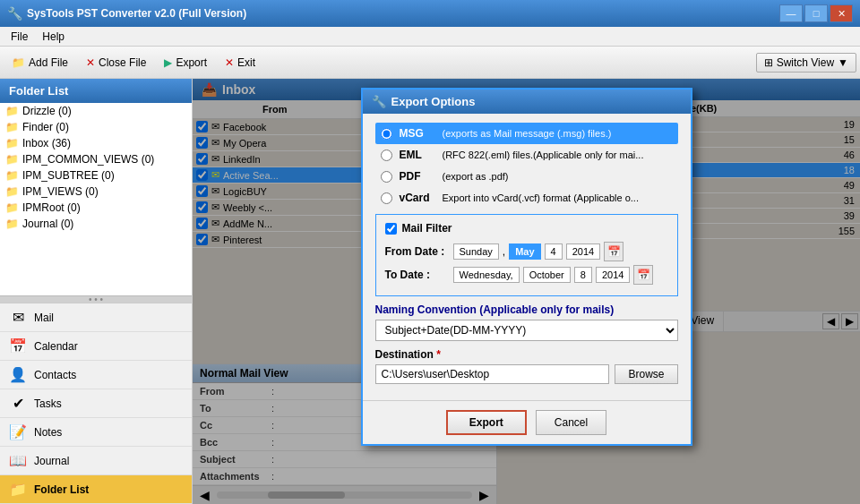 This screenshot has height=504, width=860. What do you see at coordinates (527, 330) in the screenshot?
I see `naming-convention-select: Subject+Date(DD-MM-YYYY)` at bounding box center [527, 330].